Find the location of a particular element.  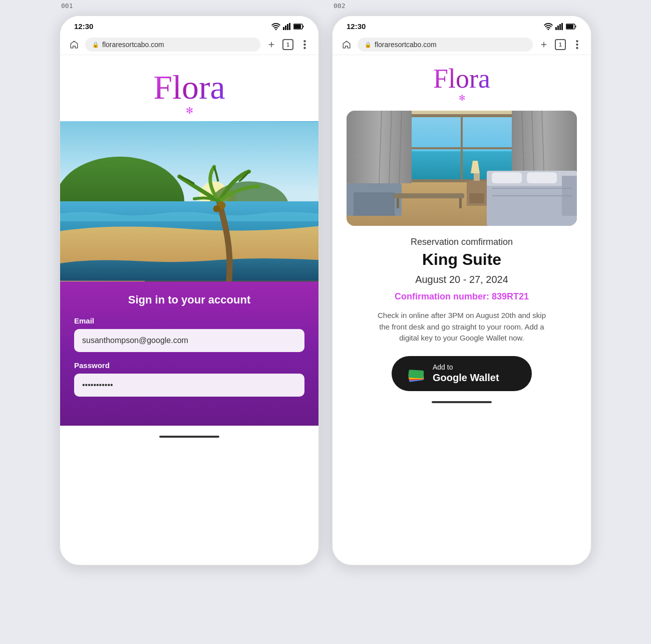

add-to-google-wallet-button: Add to Google Wallet is located at coordinates (462, 374).